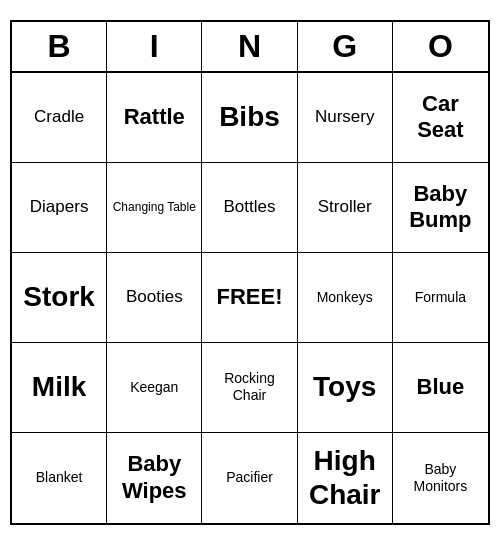 This screenshot has width=500, height=544. Describe the element at coordinates (60, 208) in the screenshot. I see `bingo-cell: Diapers` at that location.